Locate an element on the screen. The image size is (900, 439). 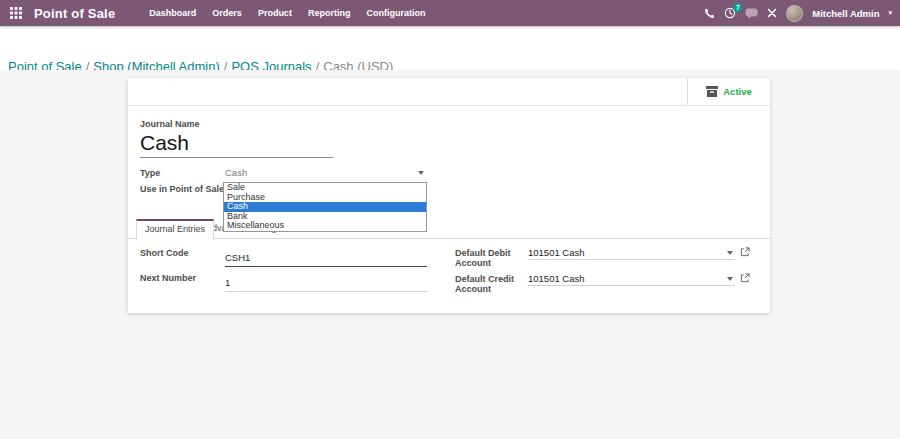
default-debit-row: Default Debit Account 101501 Cash is located at coordinates (602, 258).